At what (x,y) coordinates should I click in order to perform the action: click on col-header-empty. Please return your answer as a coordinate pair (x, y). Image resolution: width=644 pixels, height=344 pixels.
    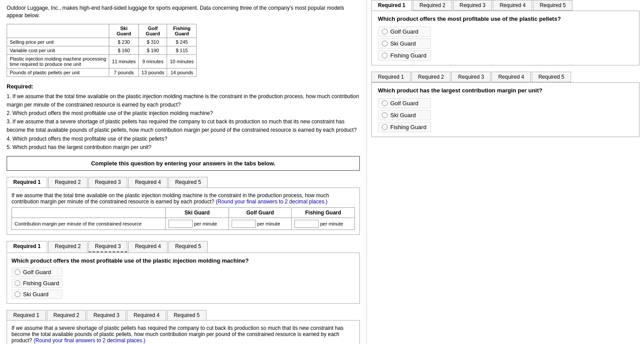
    Looking at the image, I should click on (58, 31).